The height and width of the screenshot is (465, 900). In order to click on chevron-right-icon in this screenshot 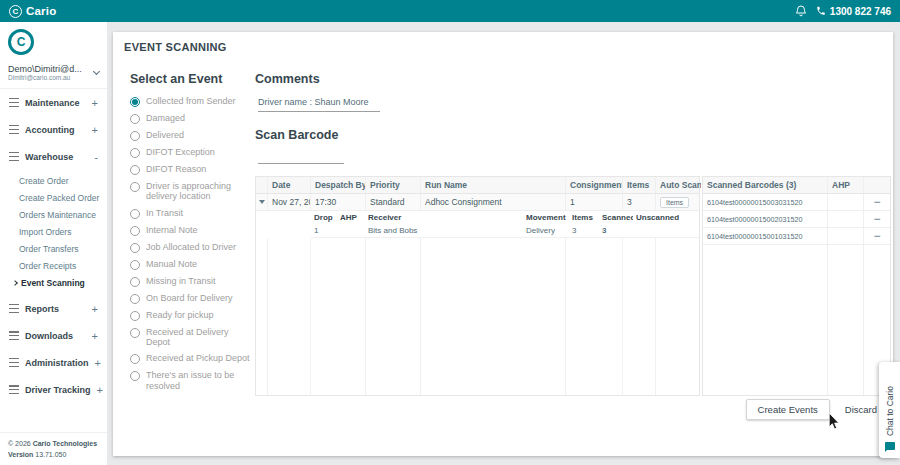, I will do `click(15, 283)`.